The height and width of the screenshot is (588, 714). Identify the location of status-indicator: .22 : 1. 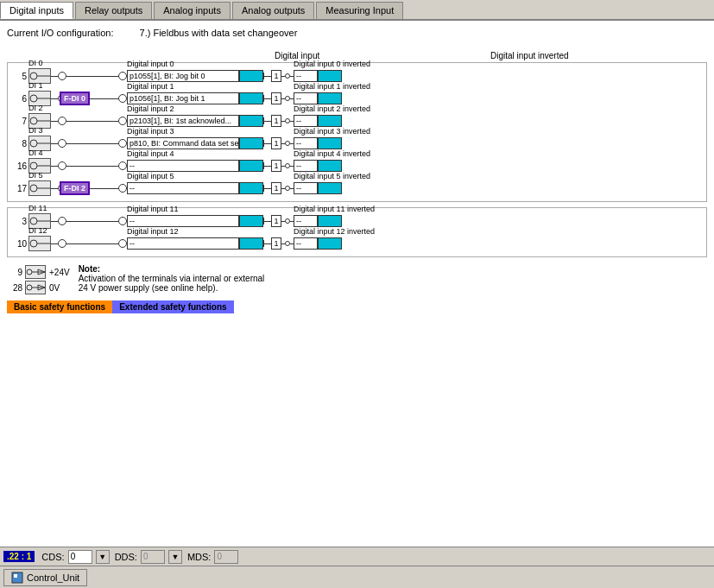
(19, 556).